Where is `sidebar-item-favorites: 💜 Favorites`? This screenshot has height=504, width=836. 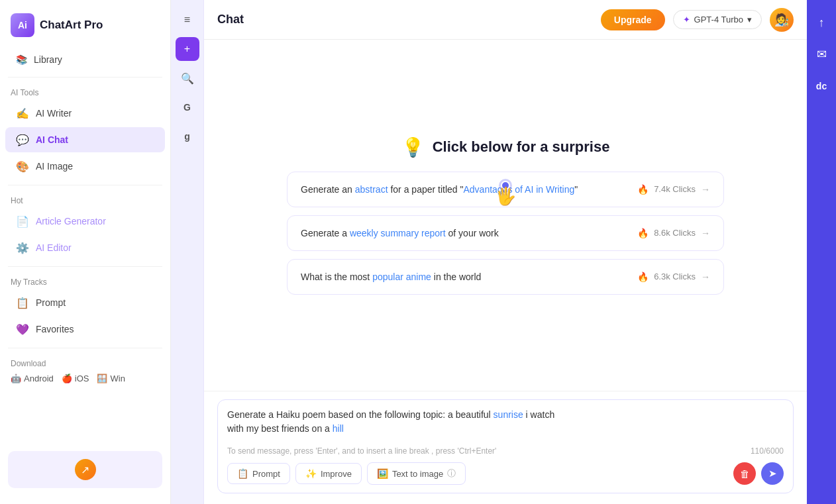
sidebar-item-favorites: 💜 Favorites is located at coordinates (85, 329).